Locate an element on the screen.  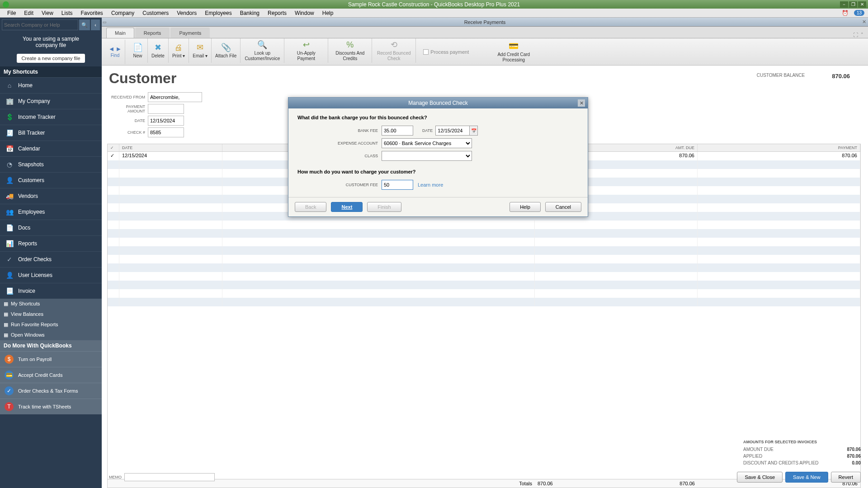
save-close-button: Save & Close is located at coordinates (760, 477).